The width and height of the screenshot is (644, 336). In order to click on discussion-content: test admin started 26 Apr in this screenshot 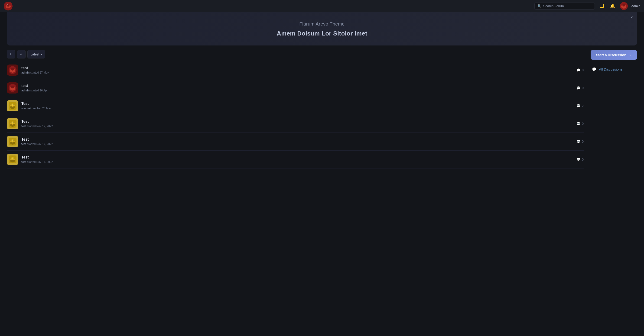, I will do `click(297, 88)`.